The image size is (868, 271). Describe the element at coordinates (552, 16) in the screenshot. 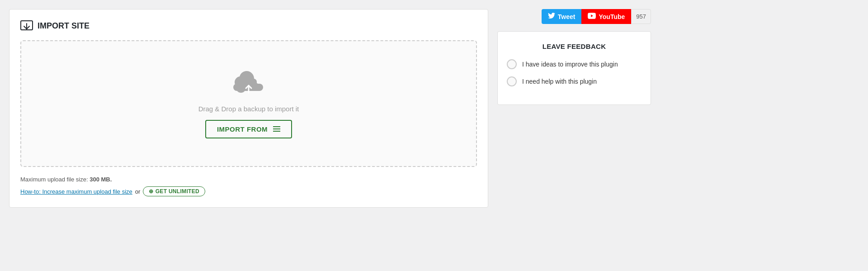

I see `twitter-icon` at that location.